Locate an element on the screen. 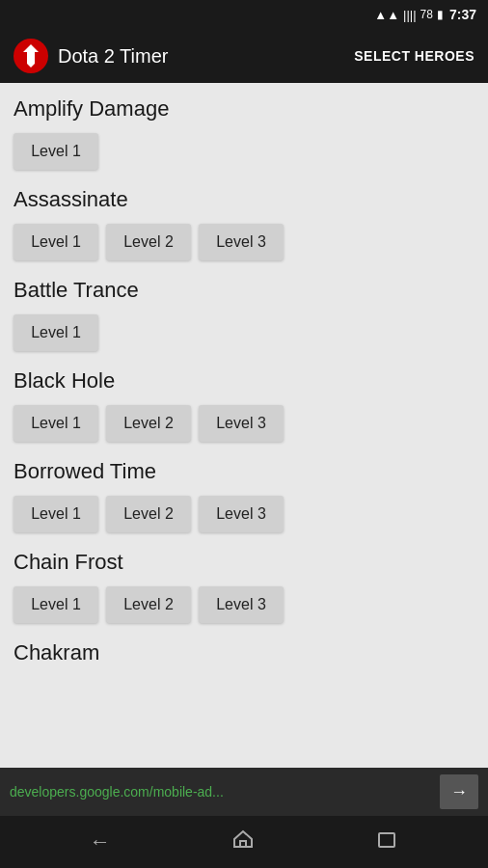 The image size is (488, 868). nav-bar: ← is located at coordinates (244, 842).